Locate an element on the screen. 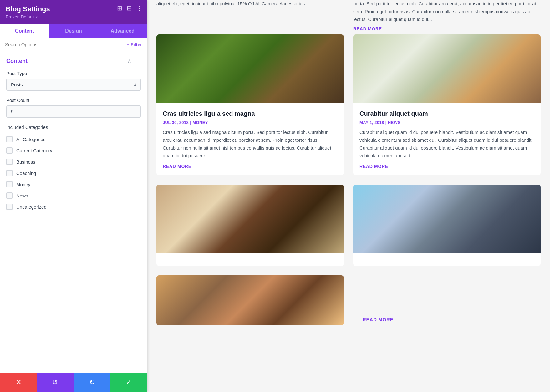 Image resolution: width=550 pixels, height=392 pixels. post-type-select-wrapper: Posts Pages Custom is located at coordinates (74, 84).